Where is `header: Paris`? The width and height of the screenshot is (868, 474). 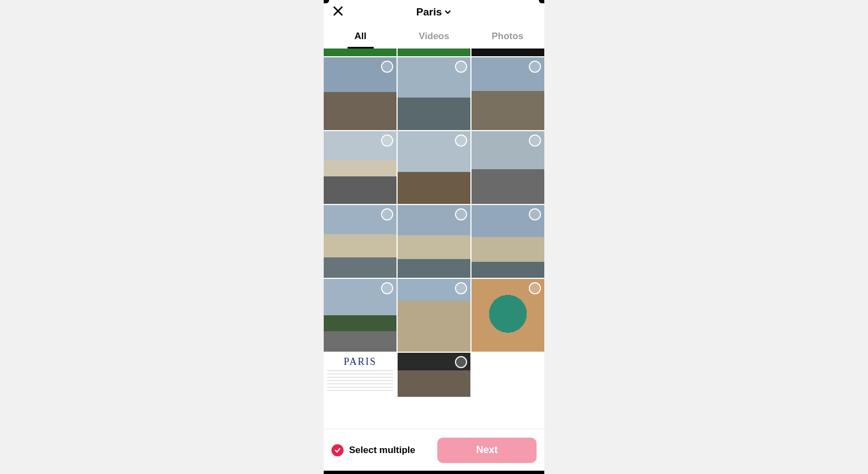 header: Paris is located at coordinates (434, 12).